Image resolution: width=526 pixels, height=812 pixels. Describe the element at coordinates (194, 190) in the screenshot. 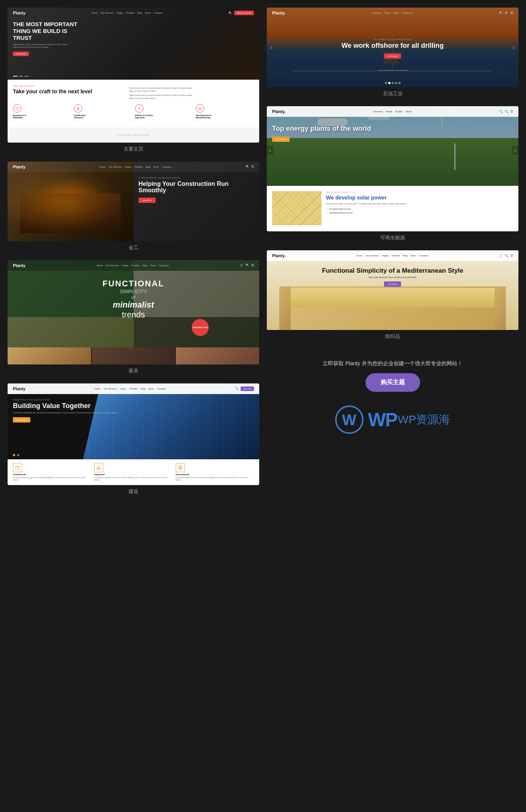

I see `metal-hero-content: CUSTOM METAL MANUFACTURING Helping Your …` at that location.